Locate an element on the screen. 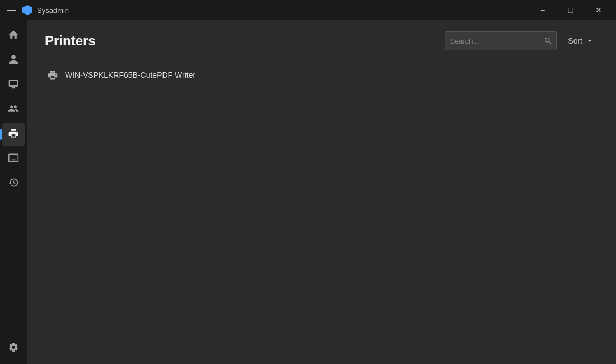 The height and width of the screenshot is (364, 616). printer-item-name: WIN-VSPKLKRF65B-CutePDF Writer is located at coordinates (130, 75).